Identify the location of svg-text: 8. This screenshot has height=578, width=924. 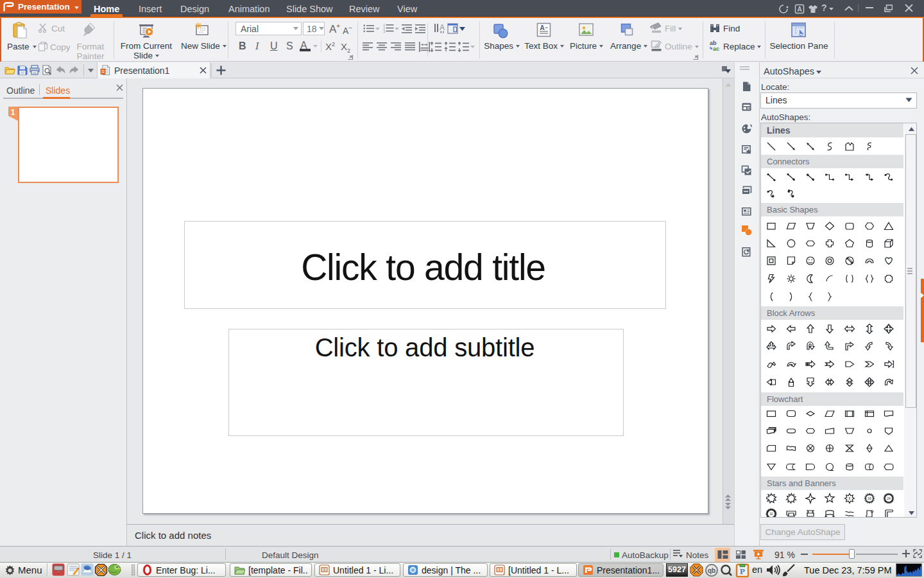
(850, 498).